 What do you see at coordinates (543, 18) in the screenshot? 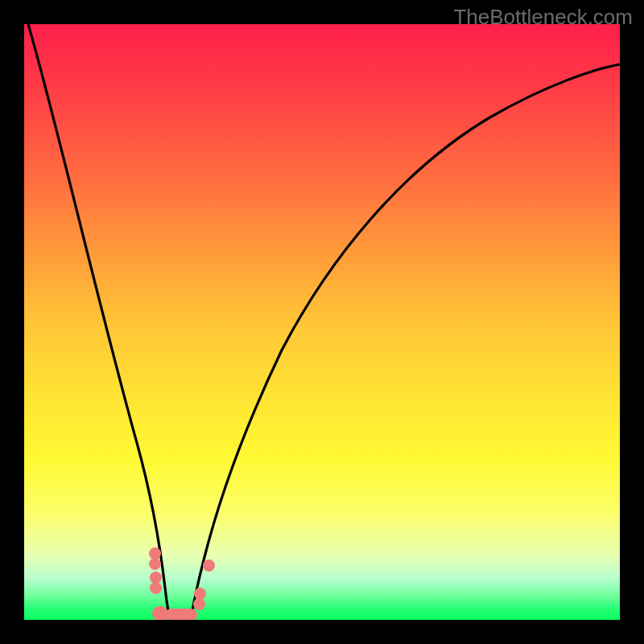
I see `watermark-text: TheBottleneck.com` at bounding box center [543, 18].